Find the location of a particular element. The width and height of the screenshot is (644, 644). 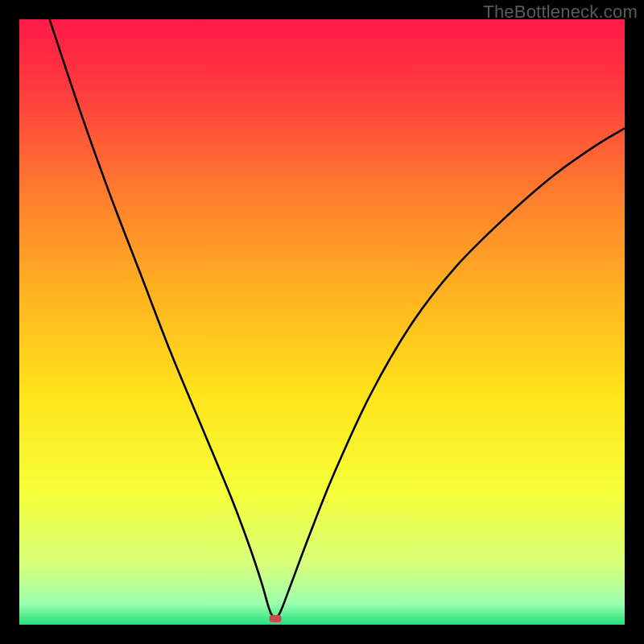

watermark-text: TheBottleneck.com is located at coordinates (560, 12).